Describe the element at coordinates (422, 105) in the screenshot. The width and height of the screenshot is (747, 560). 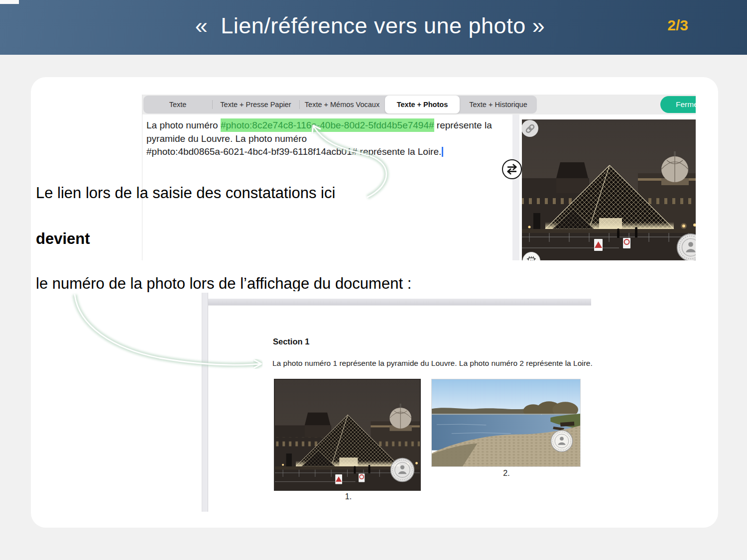
I see `tab-texte-photos: Texte + Photos` at that location.